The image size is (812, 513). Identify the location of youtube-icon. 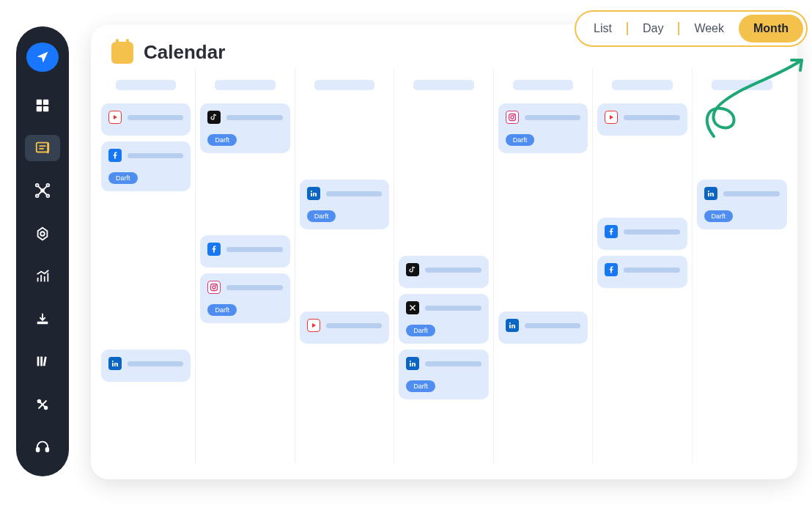
(115, 117).